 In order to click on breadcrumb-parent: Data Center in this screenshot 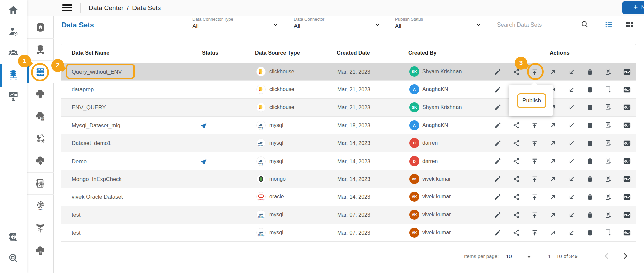, I will do `click(106, 8)`.